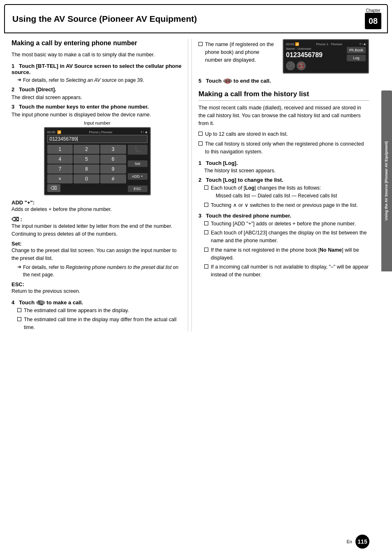 The image size is (392, 556). I want to click on step-3: 3 Touch the number keys to enter the pho…, so click(97, 111).